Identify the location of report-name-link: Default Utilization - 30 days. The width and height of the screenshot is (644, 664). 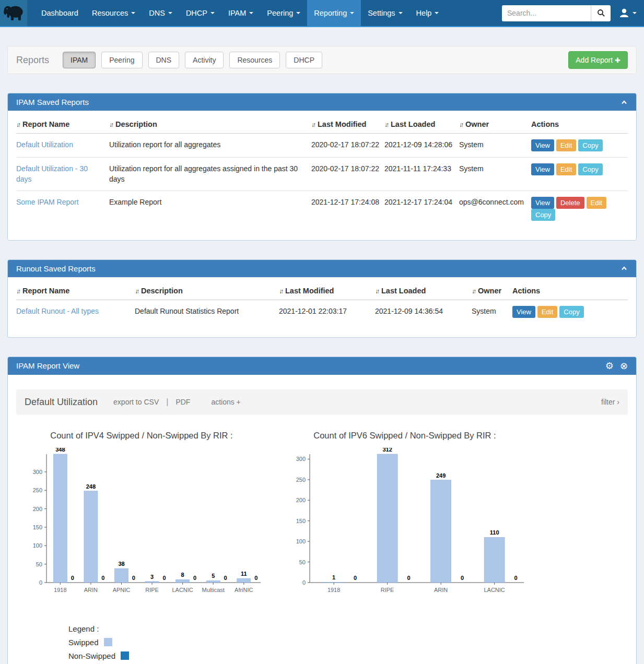
(52, 174).